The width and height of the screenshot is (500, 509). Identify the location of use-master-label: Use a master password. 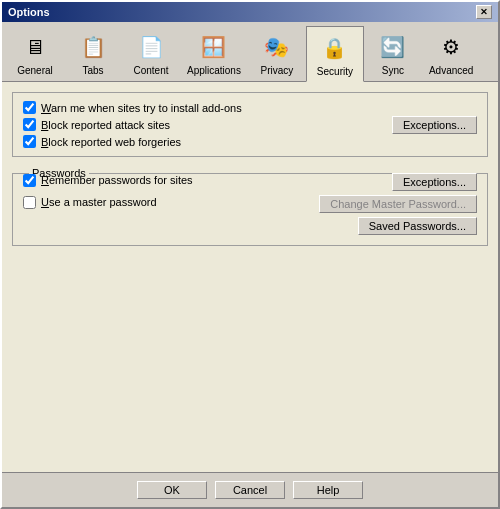
(99, 202).